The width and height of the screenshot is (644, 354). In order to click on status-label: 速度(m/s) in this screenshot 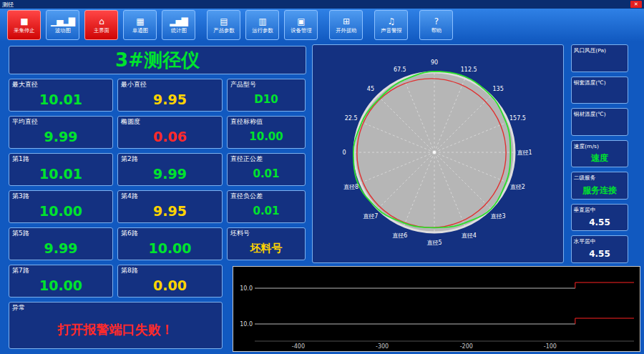, I will do `click(598, 145)`.